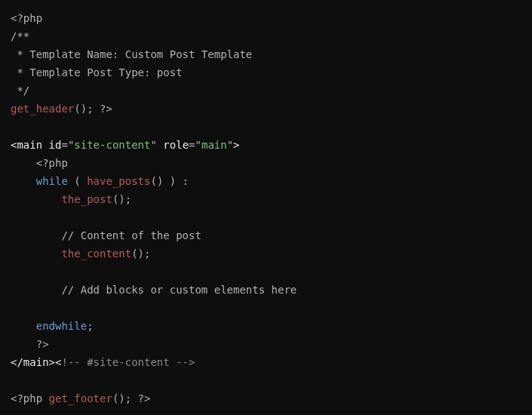 This screenshot has width=532, height=415. What do you see at coordinates (80, 398) in the screenshot?
I see `code-line: <?php get_footer(); ?>` at bounding box center [80, 398].